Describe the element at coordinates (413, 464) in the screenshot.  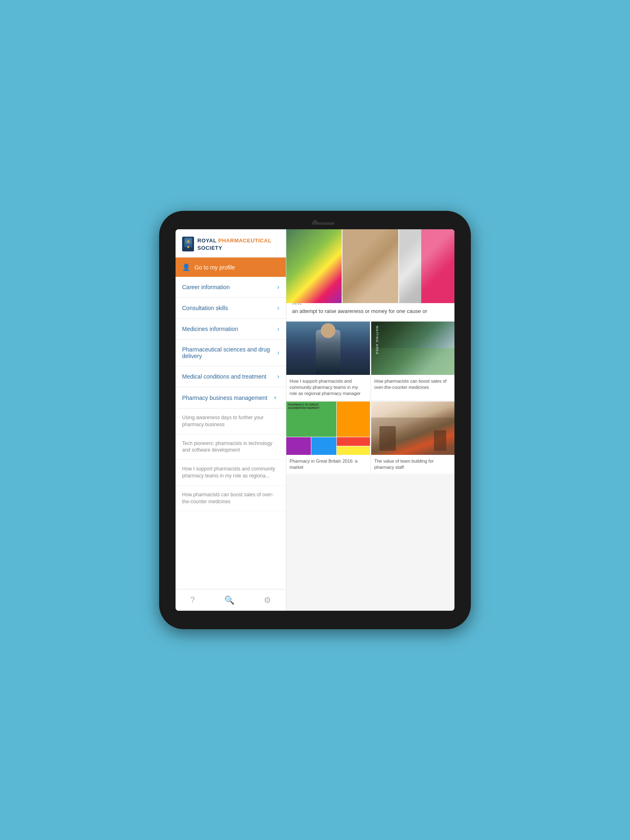
I see `article-title-gym: The value of team building for pharmacy …` at that location.